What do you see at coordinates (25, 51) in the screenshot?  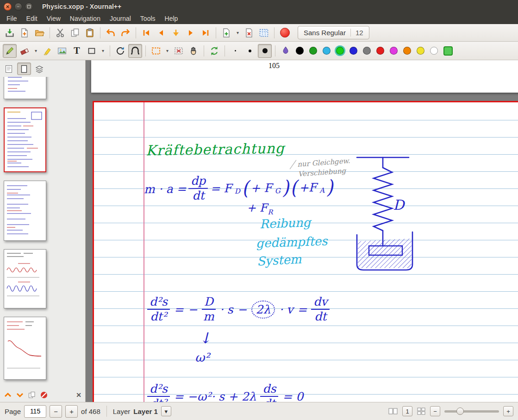 I see `eraser-tool-button` at bounding box center [25, 51].